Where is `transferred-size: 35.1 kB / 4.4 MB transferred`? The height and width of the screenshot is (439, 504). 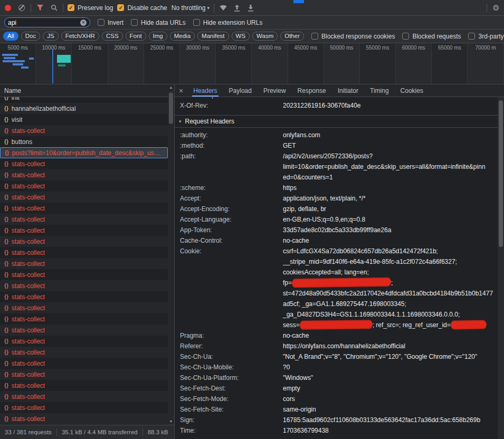 transferred-size: 35.1 kB / 4.4 MB transferred is located at coordinates (100, 432).